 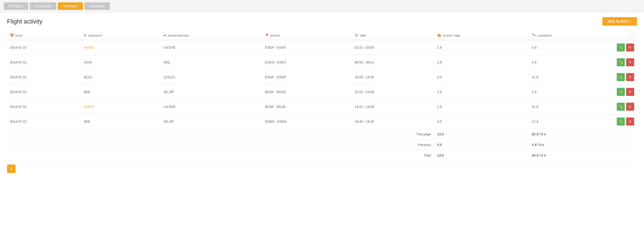 What do you see at coordinates (393, 122) in the screenshot?
I see `cell-time-5: 16:43 - 19:32` at bounding box center [393, 122].